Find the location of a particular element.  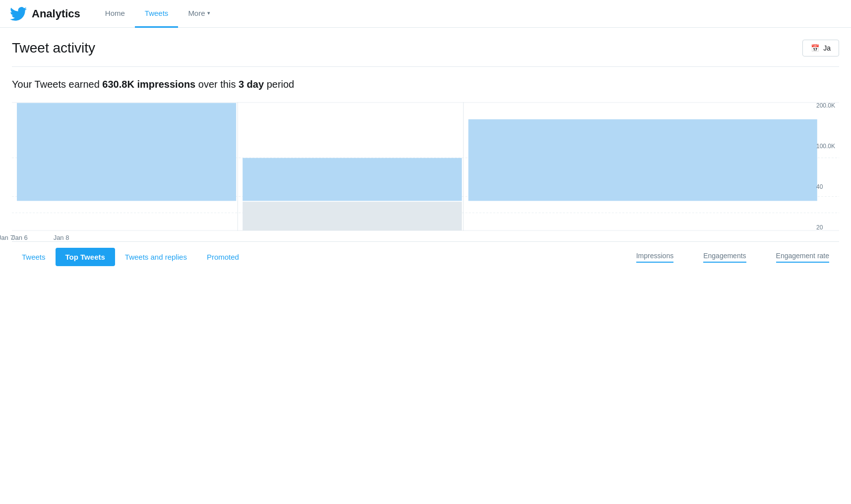

nav-links: Home Tweets More ▾ is located at coordinates (158, 14).